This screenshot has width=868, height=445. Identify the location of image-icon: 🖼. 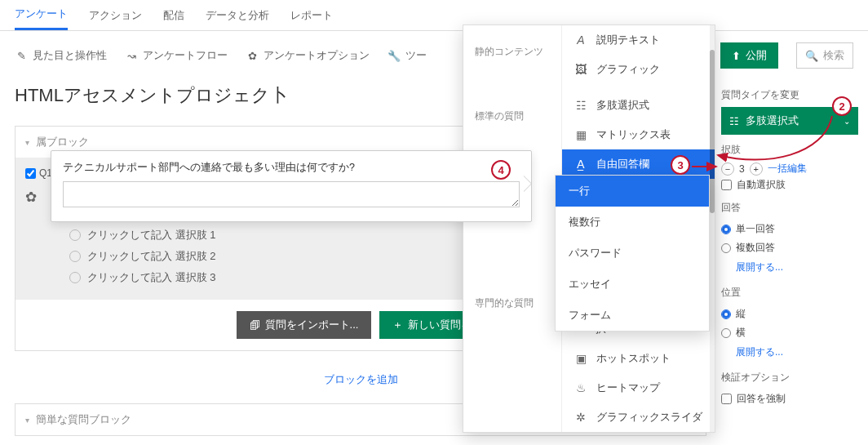
(581, 69).